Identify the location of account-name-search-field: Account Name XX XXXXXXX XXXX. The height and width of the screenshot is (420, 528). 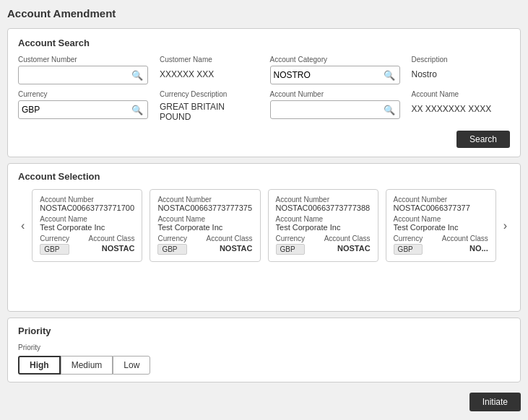
(461, 107).